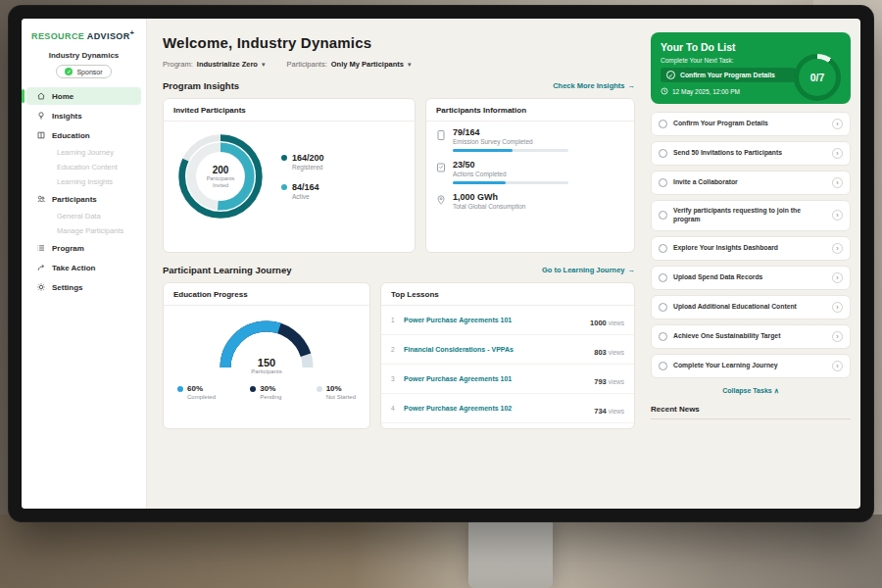  Describe the element at coordinates (303, 162) in the screenshot. I see `legend-registered: 164/200Registered` at that location.